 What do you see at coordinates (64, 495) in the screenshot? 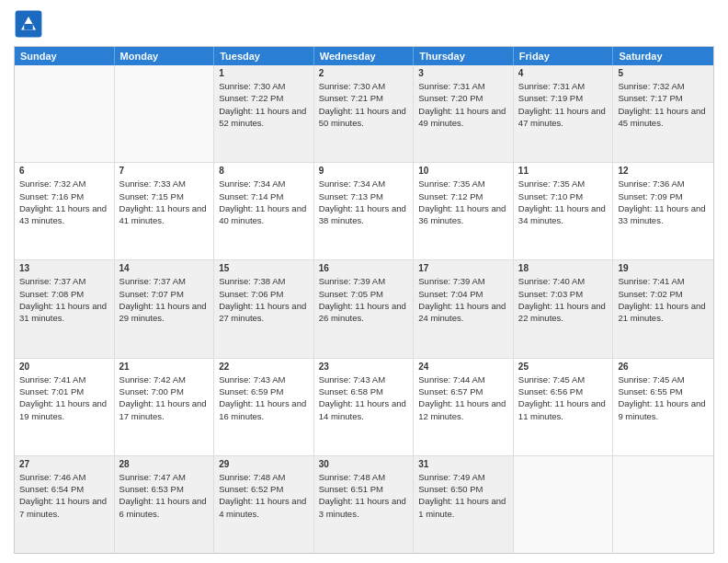
I see `day-info: Sunrise: 7:46 AM Sunset: 6:54 PM Dayligh…` at bounding box center [64, 495].